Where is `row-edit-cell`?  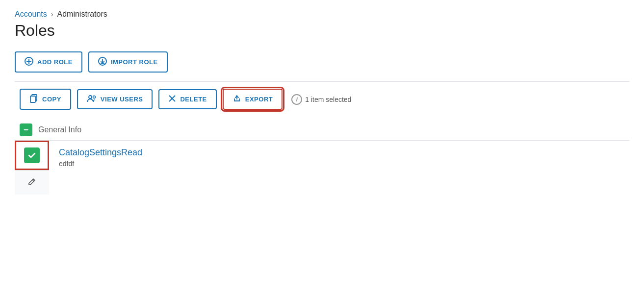
row-edit-cell is located at coordinates (32, 182).